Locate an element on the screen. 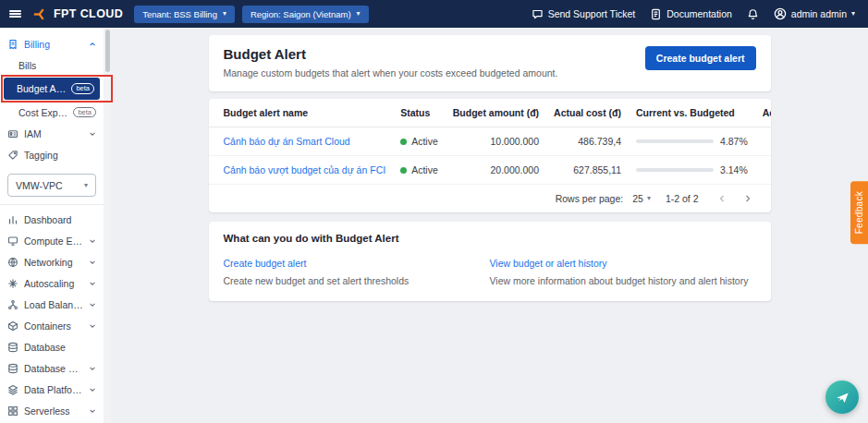 The height and width of the screenshot is (423, 868). sidebar-item-tagging: Tagging is located at coordinates (52, 155).